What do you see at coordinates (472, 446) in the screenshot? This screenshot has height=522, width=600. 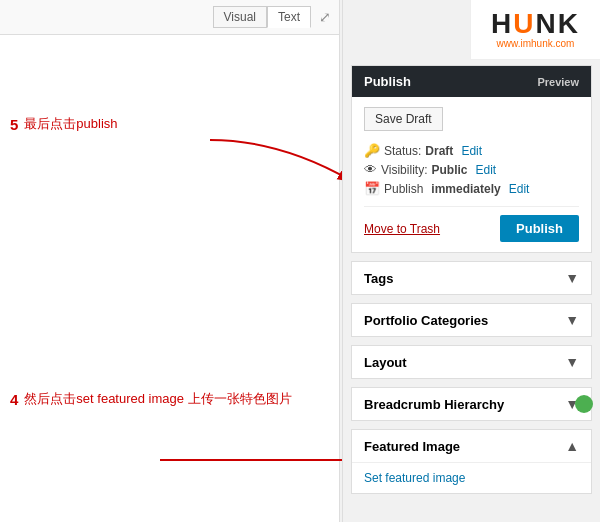 I see `featured-image-header: Featured Image ▲` at bounding box center [472, 446].